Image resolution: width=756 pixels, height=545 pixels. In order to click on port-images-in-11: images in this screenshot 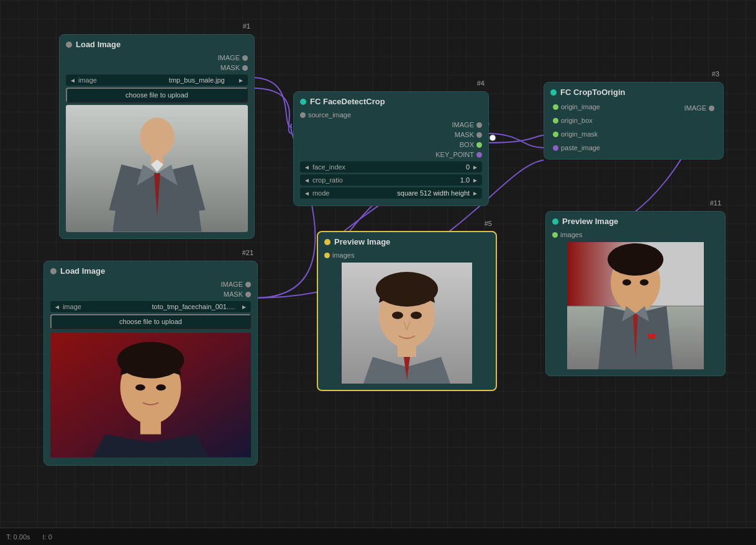, I will do `click(635, 235)`.